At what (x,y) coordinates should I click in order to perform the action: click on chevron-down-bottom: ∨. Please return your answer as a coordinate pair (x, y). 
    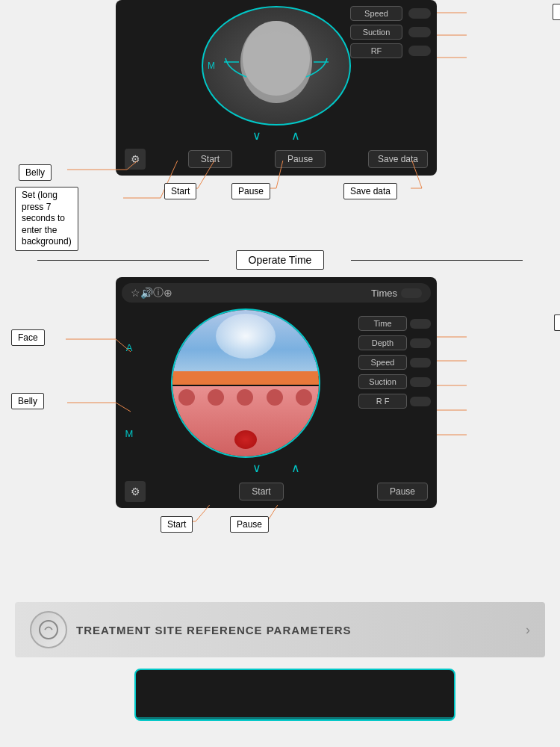
    Looking at the image, I should click on (257, 468).